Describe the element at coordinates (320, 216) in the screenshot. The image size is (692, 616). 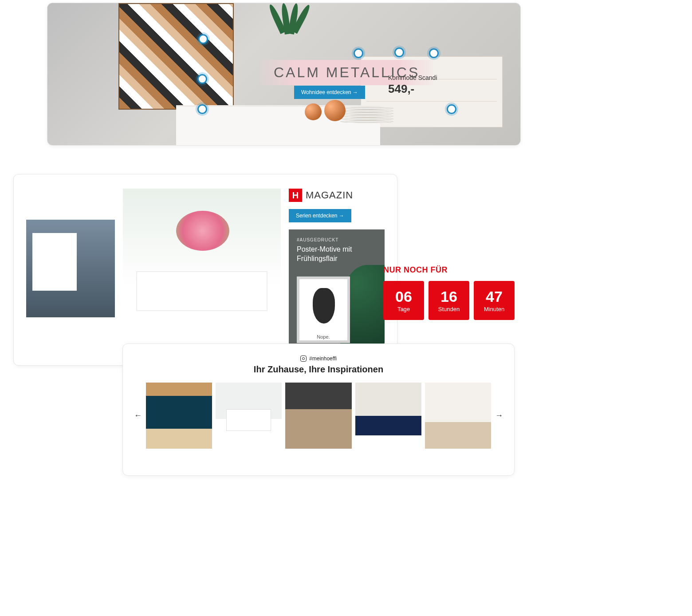
I see `discover-series-button: Serien entdecken →` at that location.